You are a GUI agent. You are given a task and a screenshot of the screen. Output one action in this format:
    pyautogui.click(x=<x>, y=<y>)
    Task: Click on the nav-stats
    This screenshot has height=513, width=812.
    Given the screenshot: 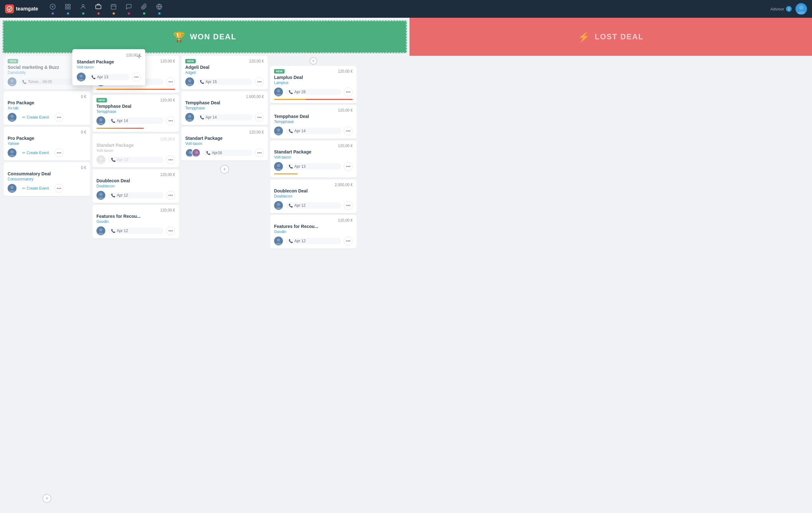 What is the action you would take?
    pyautogui.click(x=68, y=9)
    